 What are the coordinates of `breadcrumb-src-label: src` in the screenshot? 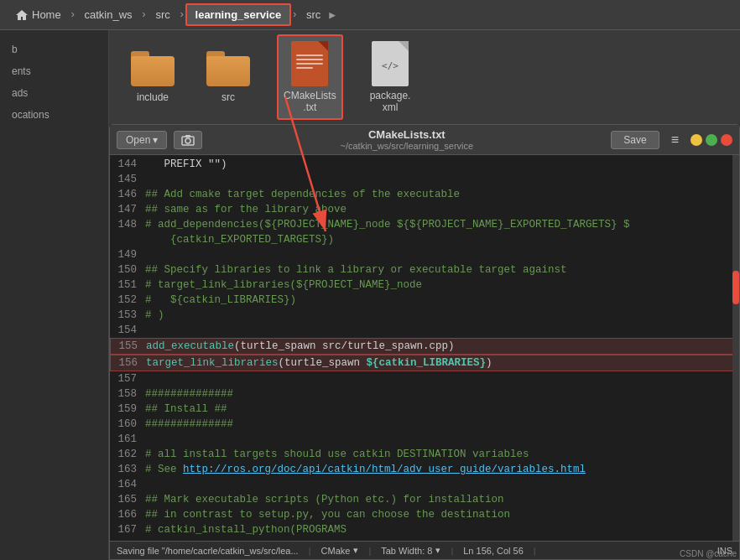 It's located at (163, 15).